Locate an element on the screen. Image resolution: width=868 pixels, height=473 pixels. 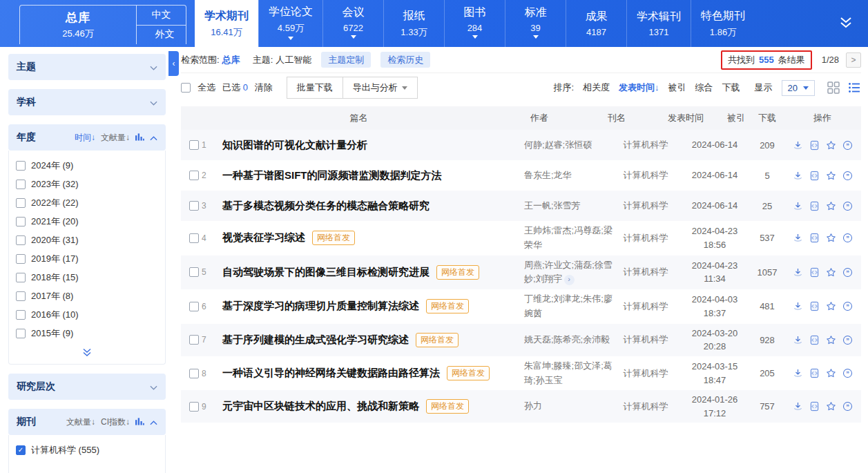
lang-tab-chinese: 中文 is located at coordinates (162, 15).